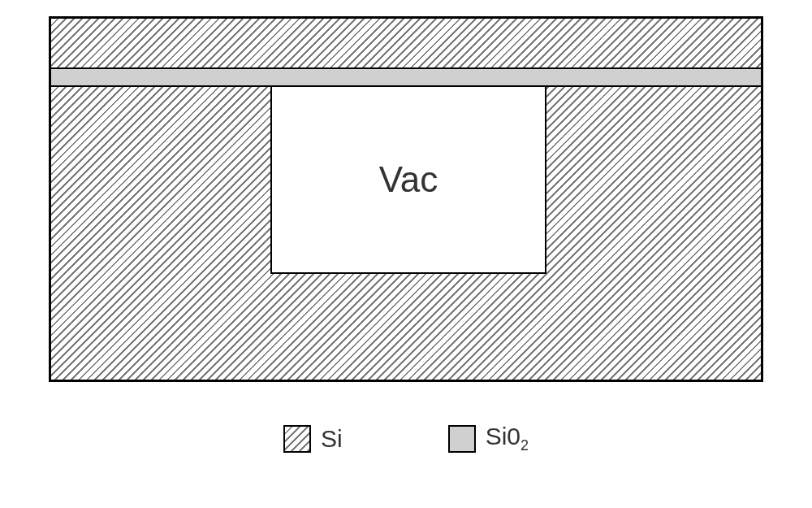 This screenshot has width=812, height=508. Describe the element at coordinates (489, 439) in the screenshot. I see `legend-item-sio2: Si02` at that location.